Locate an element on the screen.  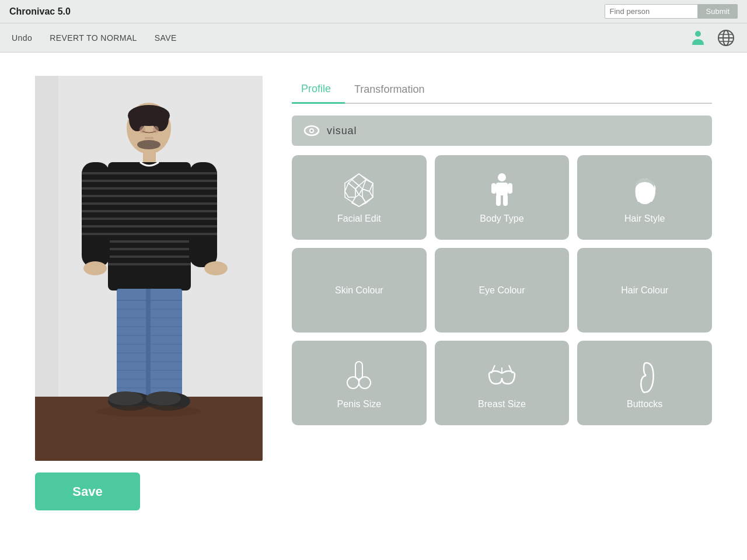
penis-size-label: Penis Size is located at coordinates (359, 404).